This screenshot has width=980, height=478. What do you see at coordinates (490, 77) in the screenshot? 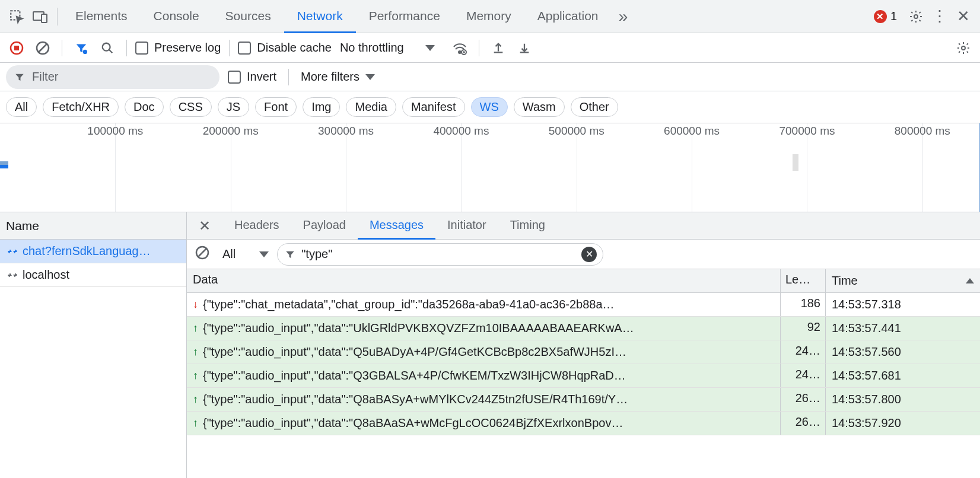
I see `filter-bar: Filter Invert More filters` at bounding box center [490, 77].